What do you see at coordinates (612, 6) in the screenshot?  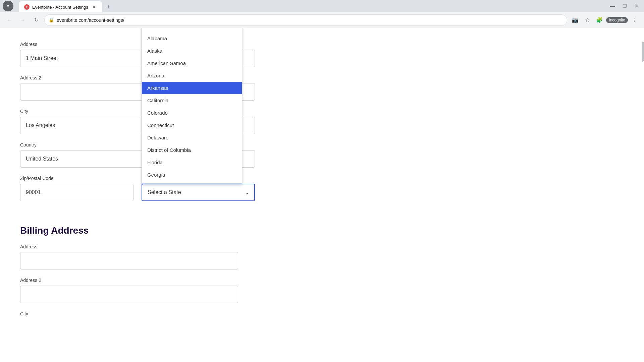 I see `minimize-button: —` at bounding box center [612, 6].